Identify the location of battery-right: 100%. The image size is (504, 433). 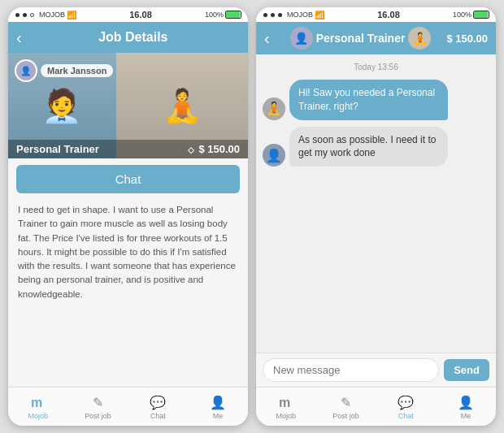
(471, 15).